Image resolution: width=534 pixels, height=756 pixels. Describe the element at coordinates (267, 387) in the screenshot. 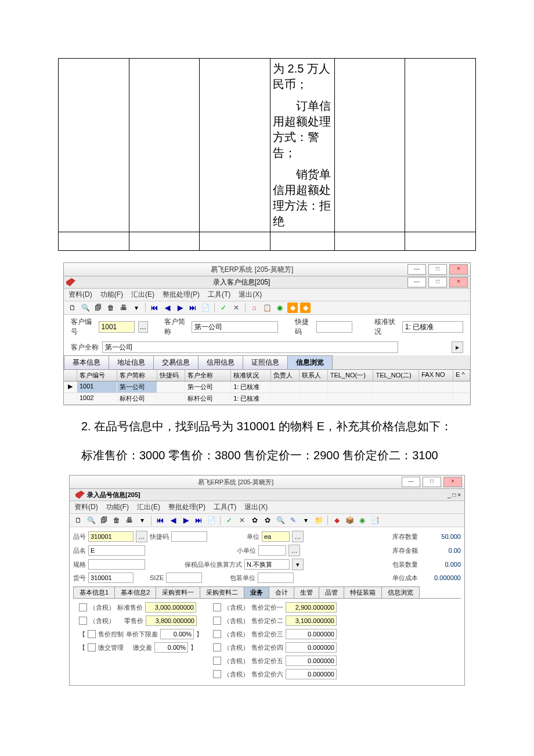

I see `grid-row: ▶ 1001 第一公司 第一公司 1: 已核准` at that location.